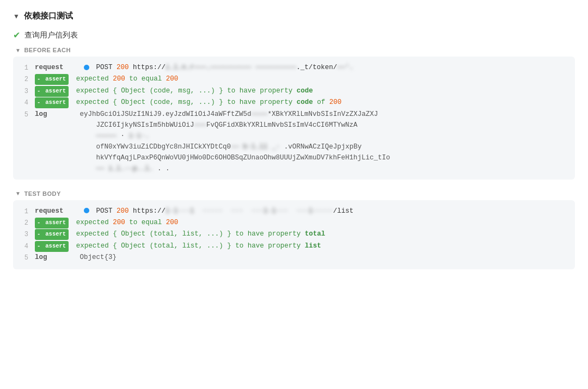  What do you see at coordinates (301, 211) in the screenshot?
I see `row-content: request POST 200 https://l·l···l ····· ·…` at bounding box center [301, 211].